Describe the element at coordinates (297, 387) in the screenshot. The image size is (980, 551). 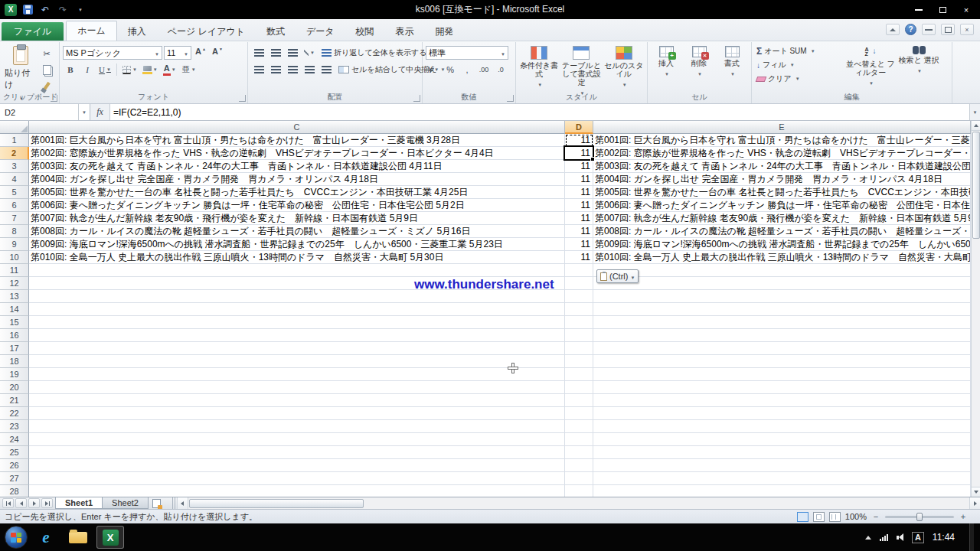
I see `cell-C20` at that location.